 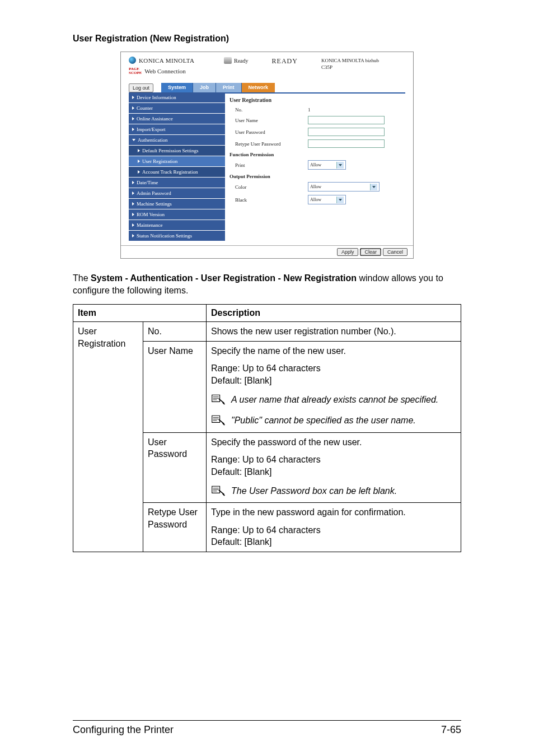 What do you see at coordinates (175, 386) in the screenshot?
I see `sub-username: User Name` at bounding box center [175, 386].